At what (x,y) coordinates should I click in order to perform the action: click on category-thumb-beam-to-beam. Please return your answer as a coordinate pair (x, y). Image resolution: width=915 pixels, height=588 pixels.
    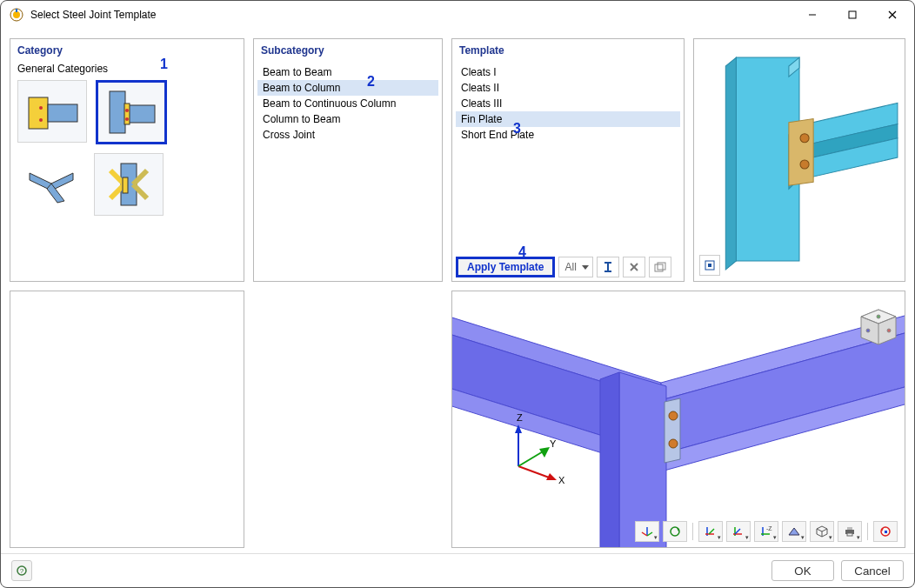
    Looking at the image, I should click on (52, 111).